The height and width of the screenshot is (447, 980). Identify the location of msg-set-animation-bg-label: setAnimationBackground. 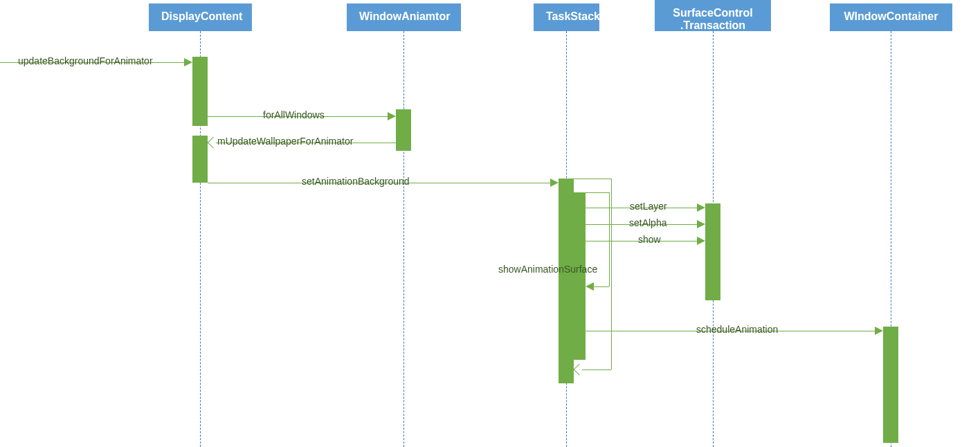
(356, 181).